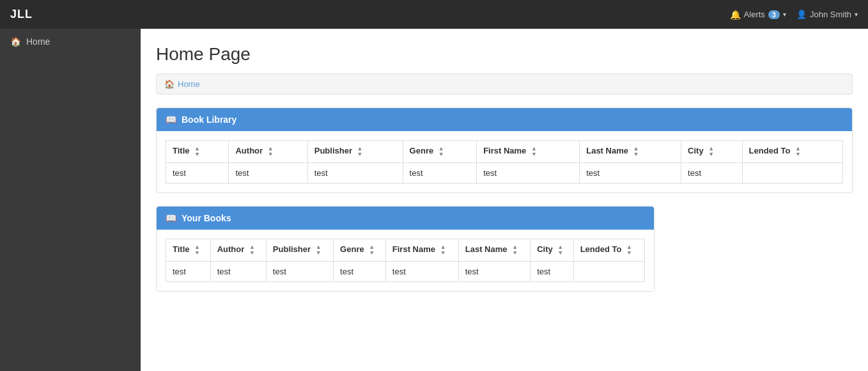  I want to click on sort-author-icon: ▲▼, so click(271, 152).